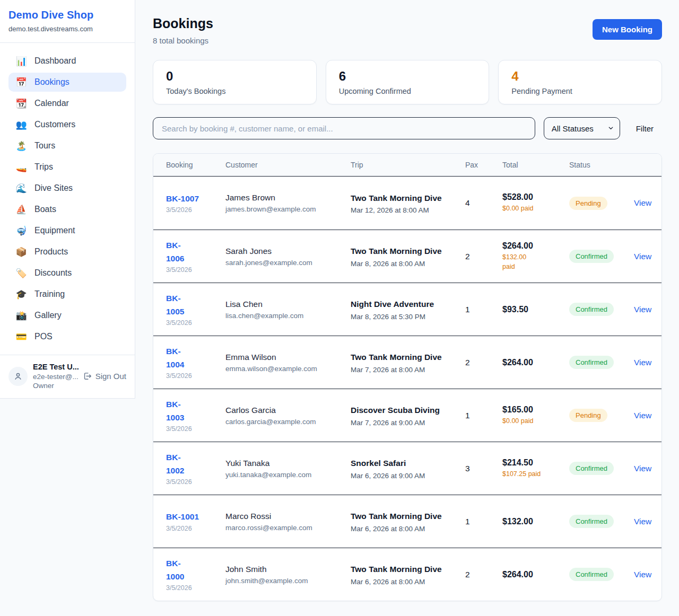 This screenshot has height=616, width=679. What do you see at coordinates (408, 476) in the screenshot?
I see `trip-datetime: Mar 6, 2026 at 9:00 AM` at bounding box center [408, 476].